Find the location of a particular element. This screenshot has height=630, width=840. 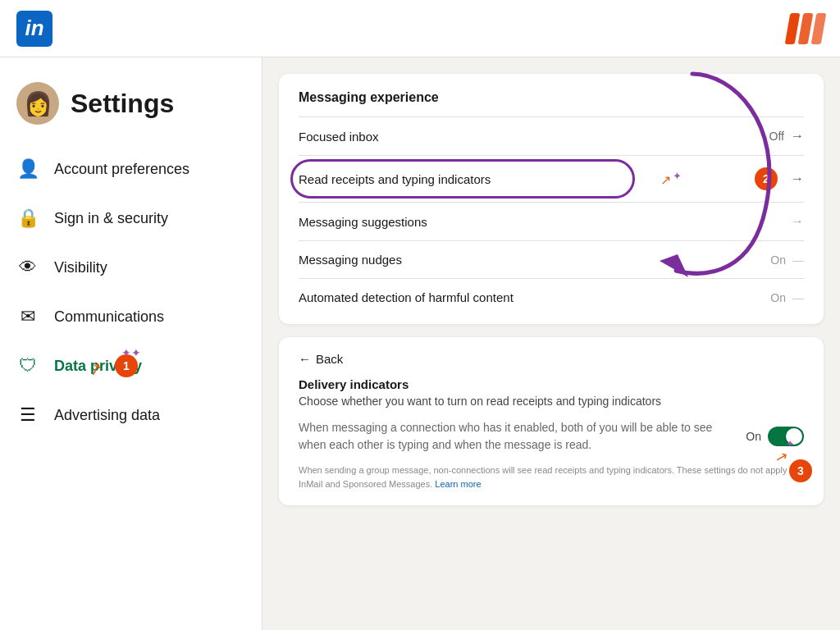

annotation-badge-3: 3 is located at coordinates (801, 471).